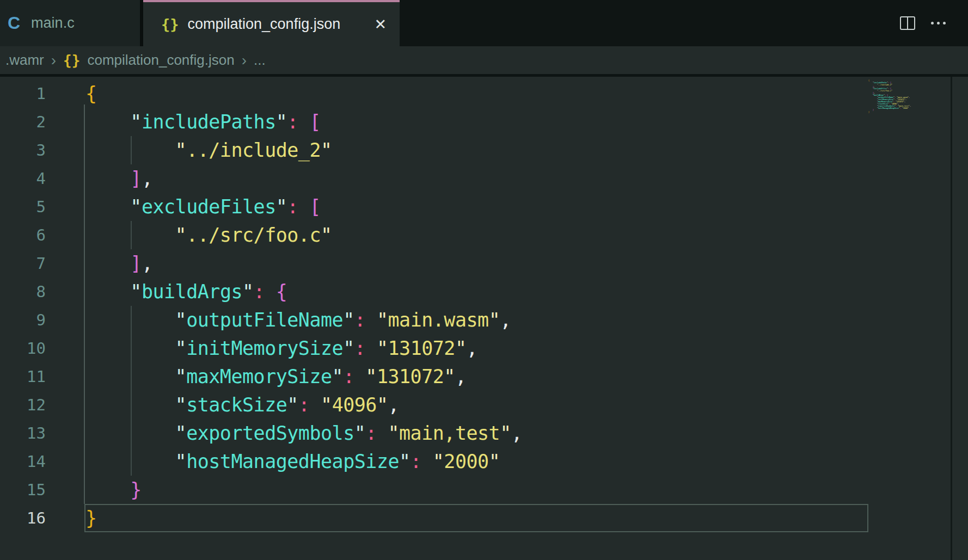  Describe the element at coordinates (923, 23) in the screenshot. I see `editor-actions` at that location.